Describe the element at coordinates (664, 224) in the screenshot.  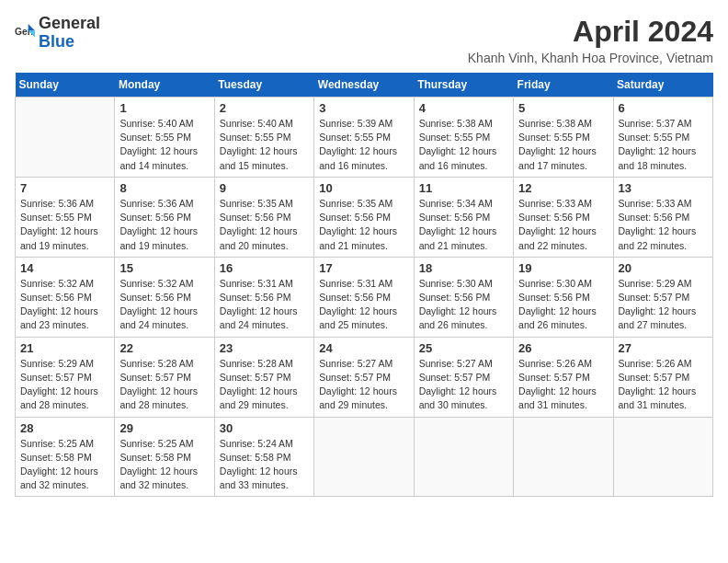
I see `day-info: Sunrise: 5:33 AM Sunset: 5:56 PM Dayligh…` at that location.